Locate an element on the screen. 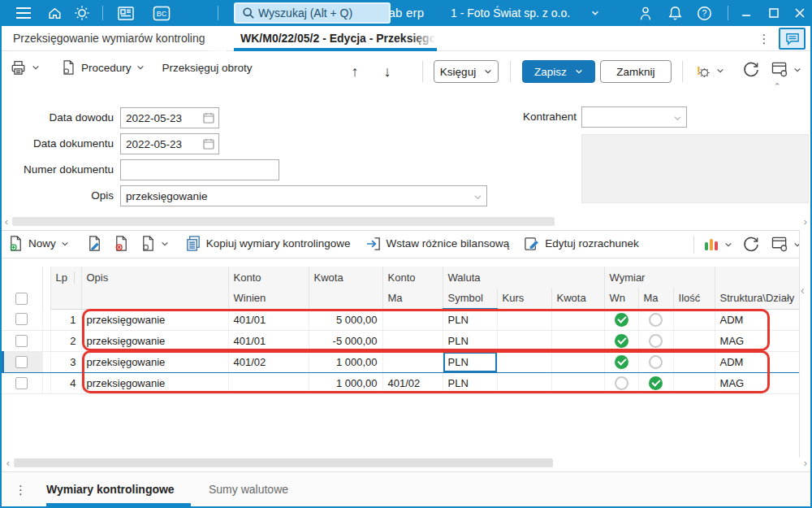 The image size is (812, 508). bell-icon is located at coordinates (675, 13).